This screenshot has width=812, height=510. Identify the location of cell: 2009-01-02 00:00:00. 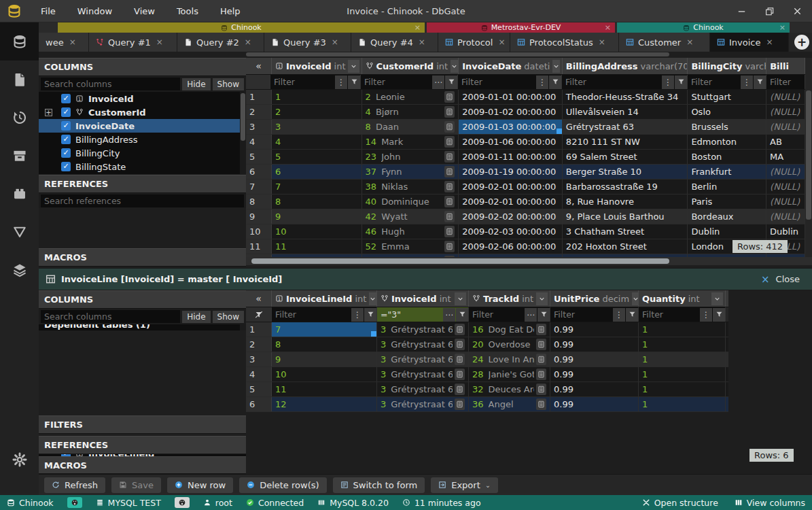
(511, 112).